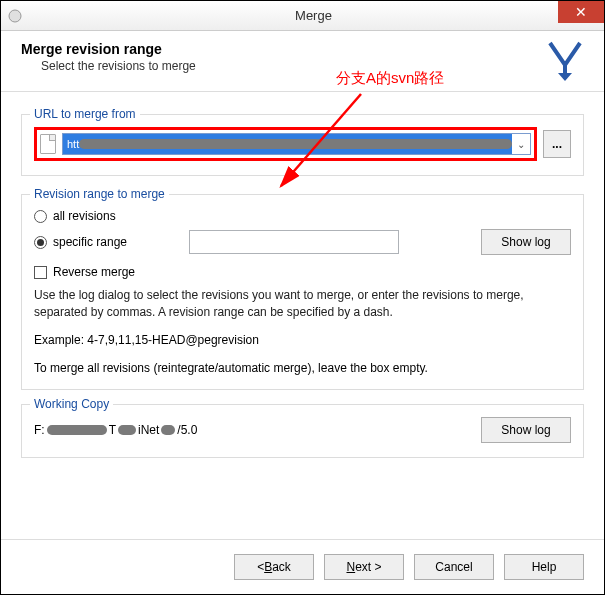 Image resolution: width=605 pixels, height=595 pixels. What do you see at coordinates (40, 430) in the screenshot?
I see `wc-prefix: F:` at bounding box center [40, 430].